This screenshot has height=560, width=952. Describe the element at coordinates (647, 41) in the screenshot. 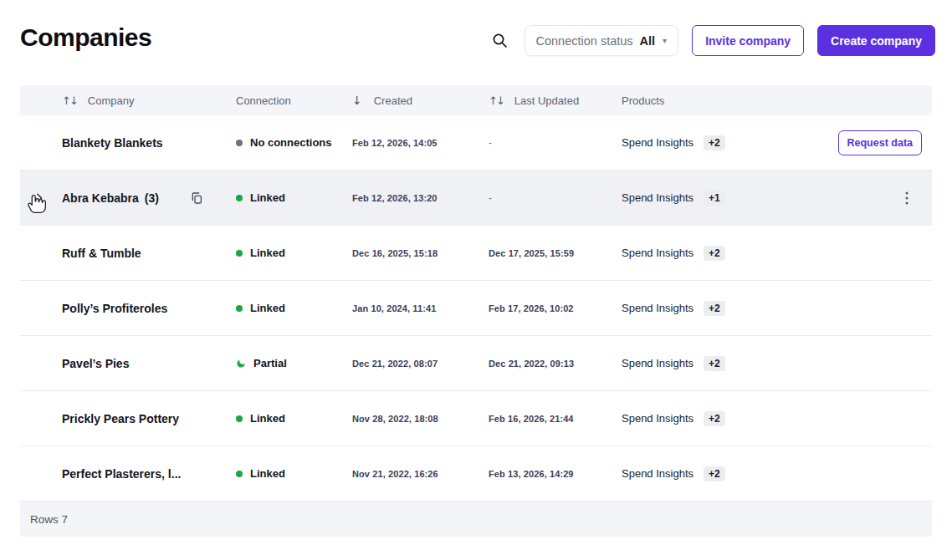

I see `filter-value: All` at that location.